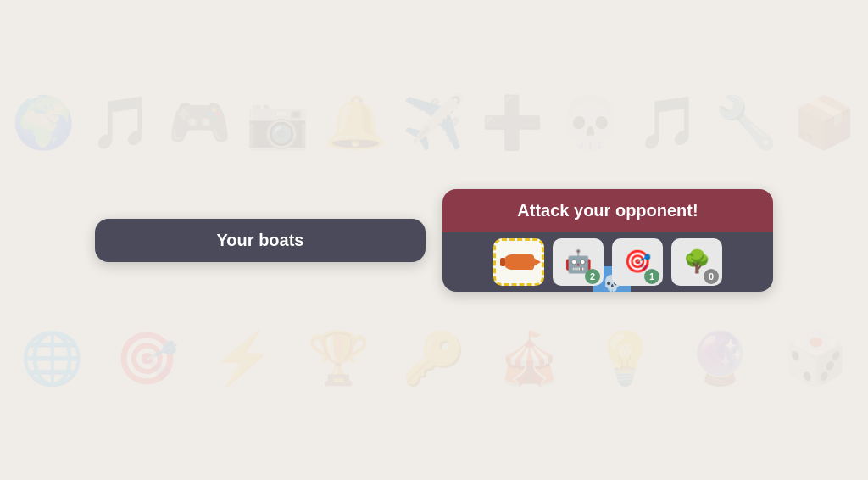 The image size is (868, 480). What do you see at coordinates (697, 262) in the screenshot?
I see `weapon-tree: 🌳 0` at bounding box center [697, 262].